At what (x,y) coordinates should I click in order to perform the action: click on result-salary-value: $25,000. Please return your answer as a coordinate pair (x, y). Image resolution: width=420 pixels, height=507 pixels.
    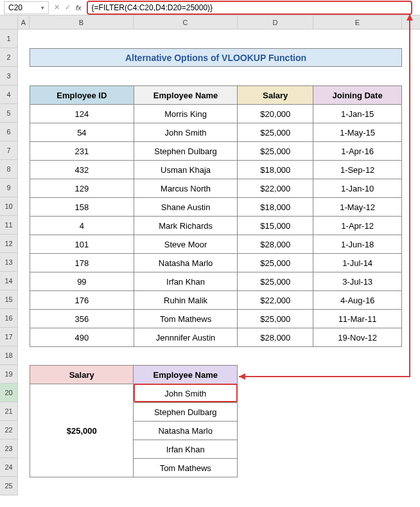
    Looking at the image, I should click on (82, 431).